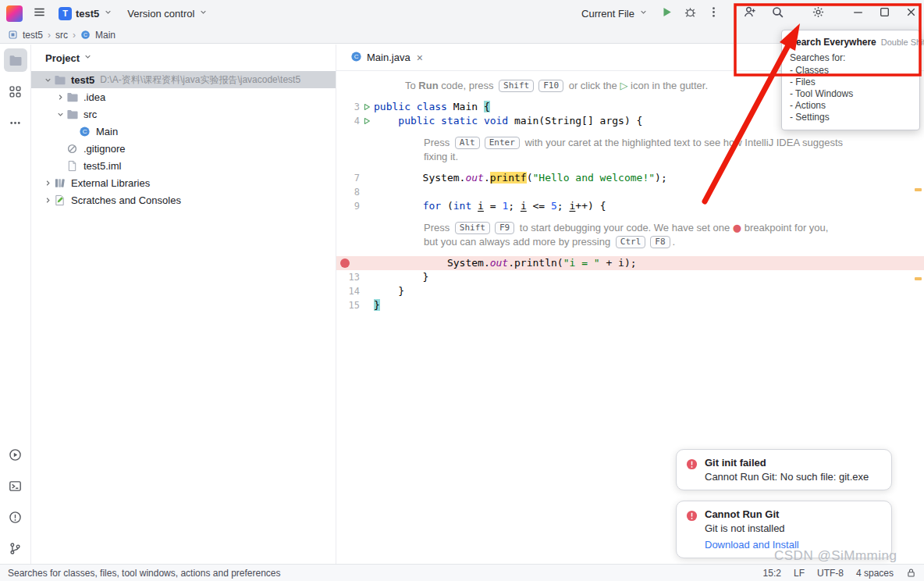 The image size is (924, 581). What do you see at coordinates (39, 13) in the screenshot?
I see `main-menu-button` at bounding box center [39, 13].